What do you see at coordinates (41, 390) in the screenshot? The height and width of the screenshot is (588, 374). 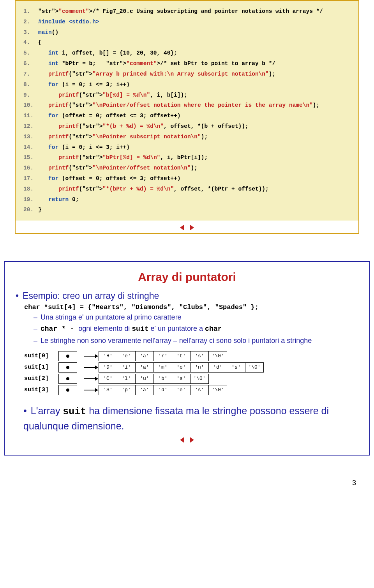 I see `row-label: suit[3]` at bounding box center [41, 390].